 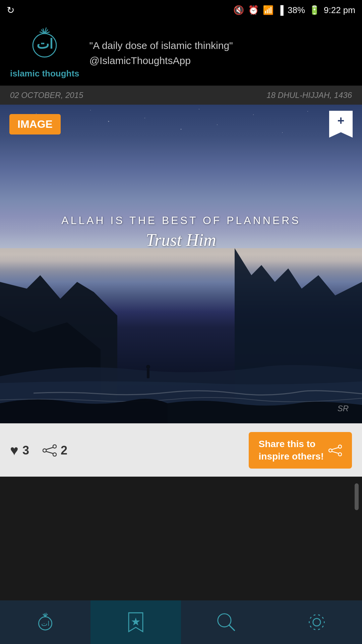 What do you see at coordinates (181, 53) in the screenshot?
I see `app-header: ﺍﺕ islamic thoughts "A daily dose of isl…` at bounding box center [181, 53].